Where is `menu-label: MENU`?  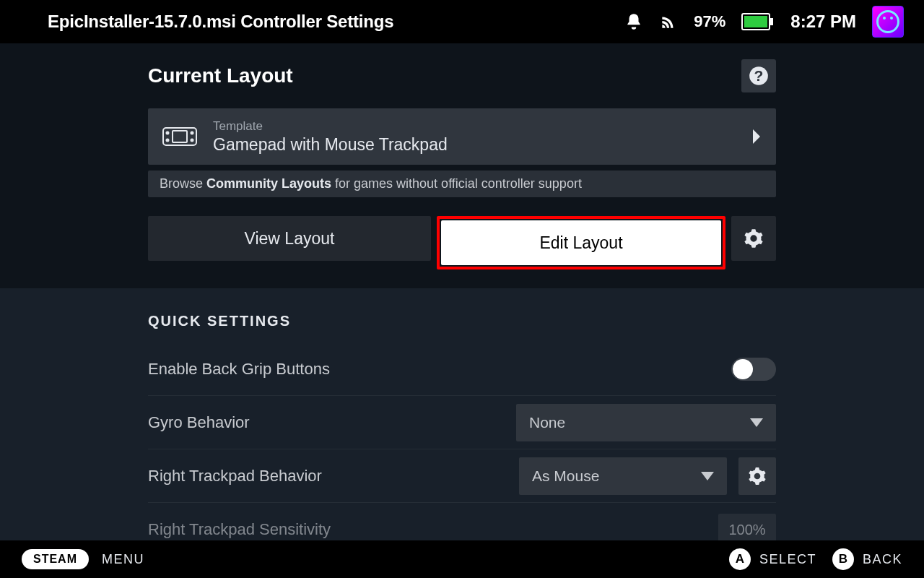
menu-label: MENU is located at coordinates (123, 559).